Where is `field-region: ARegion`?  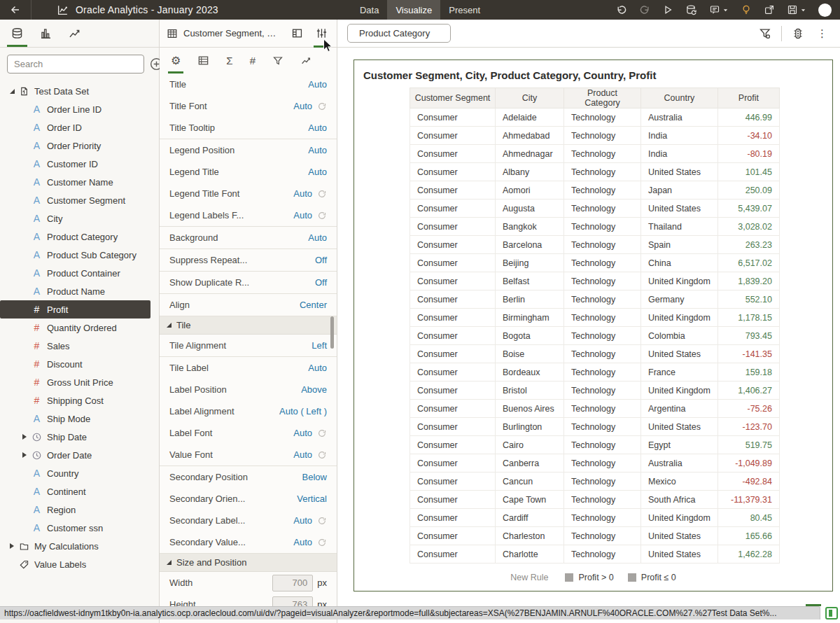
field-region: ARegion is located at coordinates (76, 510).